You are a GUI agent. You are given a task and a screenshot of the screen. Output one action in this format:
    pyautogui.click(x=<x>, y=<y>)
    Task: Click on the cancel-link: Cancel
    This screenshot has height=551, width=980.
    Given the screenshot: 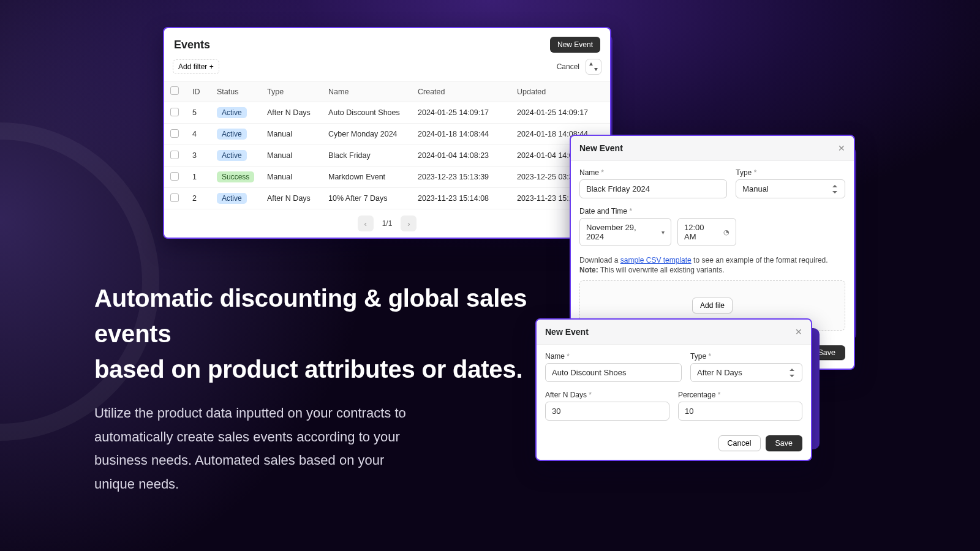 What is the action you would take?
    pyautogui.click(x=568, y=67)
    